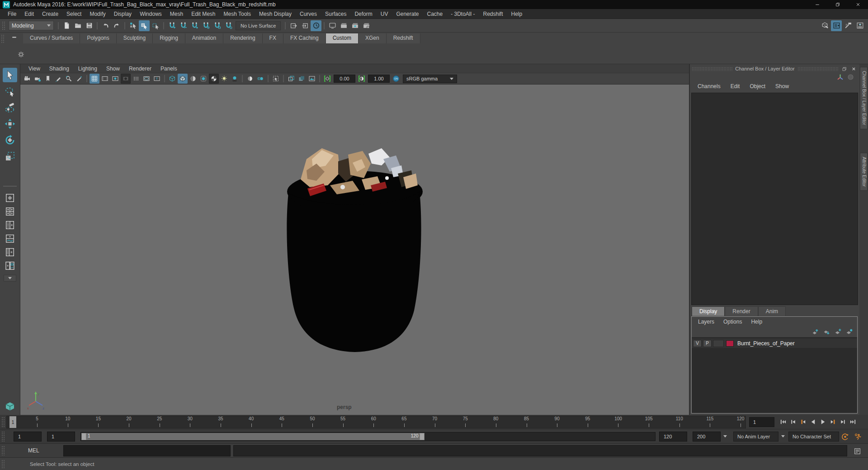 This screenshot has height=470, width=868. Describe the element at coordinates (59, 69) in the screenshot. I see `panel-menu-item: Shading` at that location.